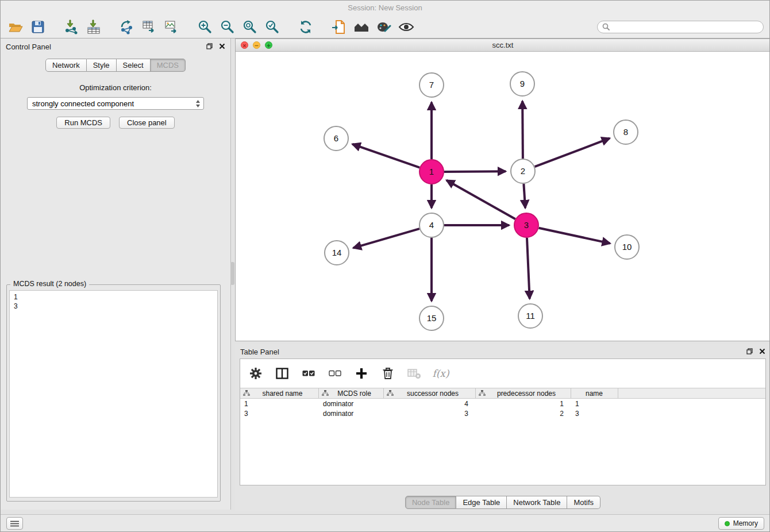 The image size is (770, 532). I want to click on control-panel-close-button, so click(222, 46).